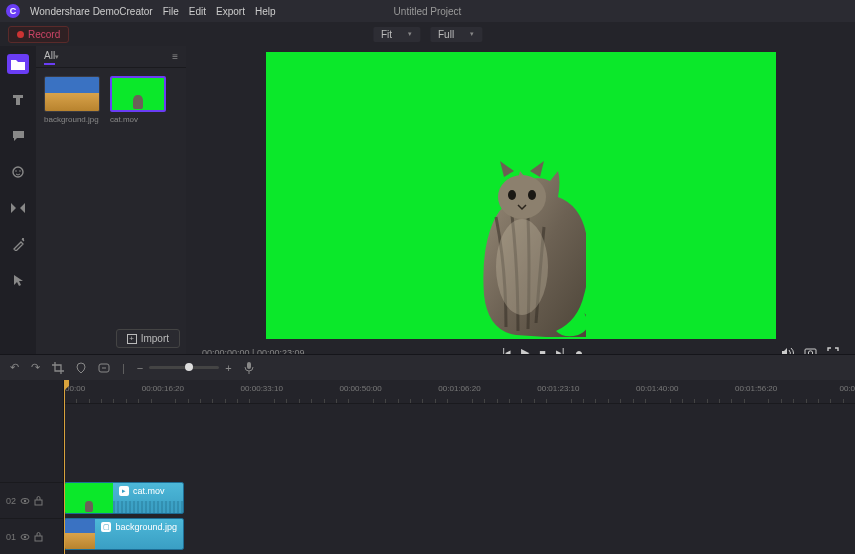  What do you see at coordinates (124, 534) in the screenshot?
I see `clip-background: ▢ background.jpg` at bounding box center [124, 534].